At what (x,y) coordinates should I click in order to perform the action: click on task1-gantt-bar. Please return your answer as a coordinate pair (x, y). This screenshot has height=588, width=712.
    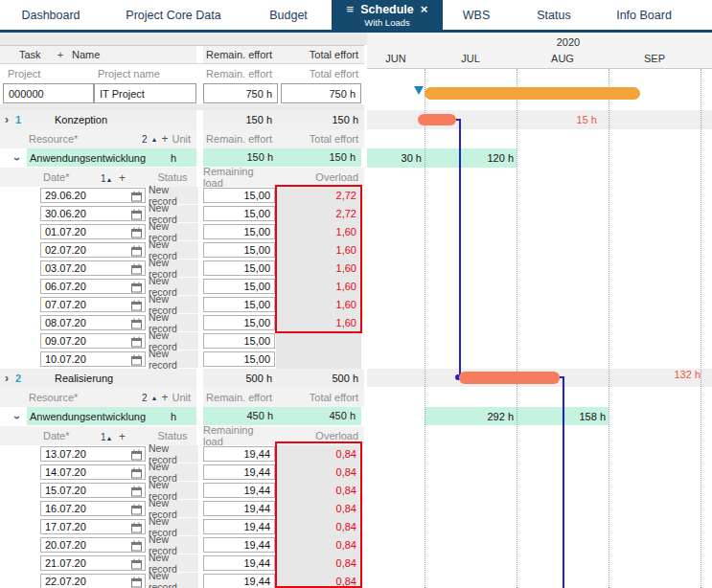
    Looking at the image, I should click on (437, 120).